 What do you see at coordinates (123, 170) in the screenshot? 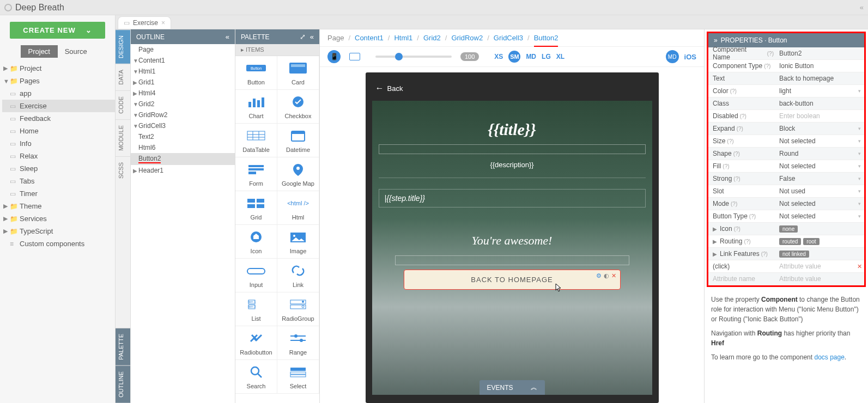
I see `vtab-scss: SCSS` at bounding box center [123, 170].